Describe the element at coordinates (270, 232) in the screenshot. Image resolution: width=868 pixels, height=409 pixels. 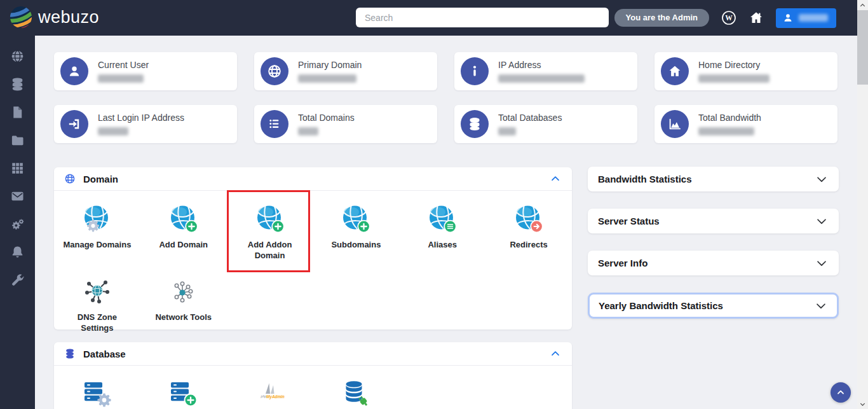
I see `domain-item-add-addon-domain: Add Addon Domain` at that location.